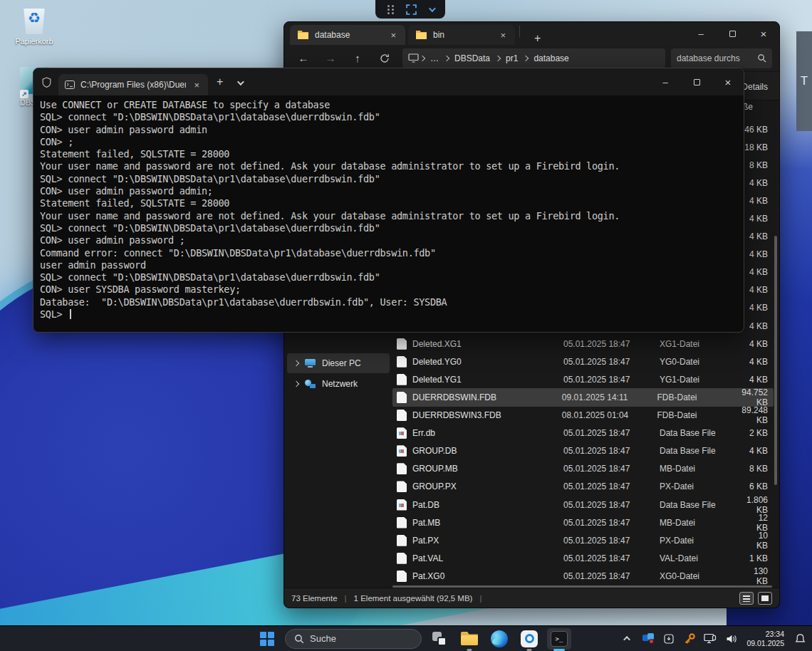  I want to click on tray-volume-icon, so click(731, 639).